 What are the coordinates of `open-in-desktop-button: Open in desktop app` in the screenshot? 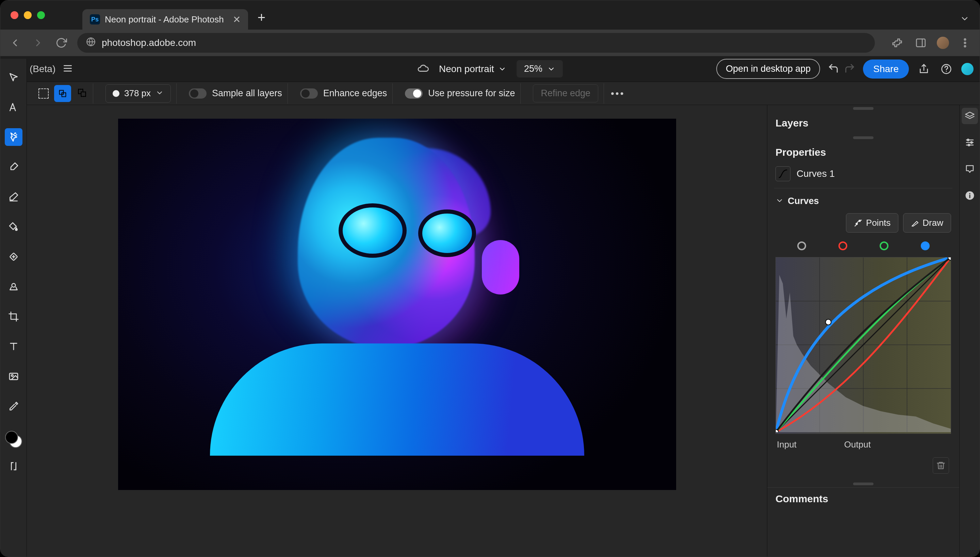 It's located at (768, 69).